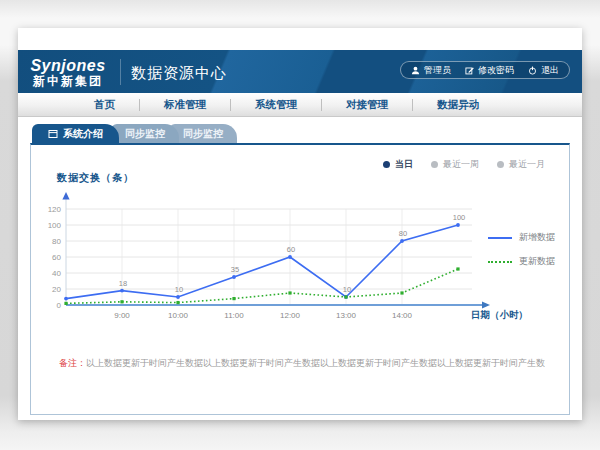 Image resolution: width=600 pixels, height=450 pixels. What do you see at coordinates (521, 164) in the screenshot?
I see `filter-last-month: 最近一月` at bounding box center [521, 164].